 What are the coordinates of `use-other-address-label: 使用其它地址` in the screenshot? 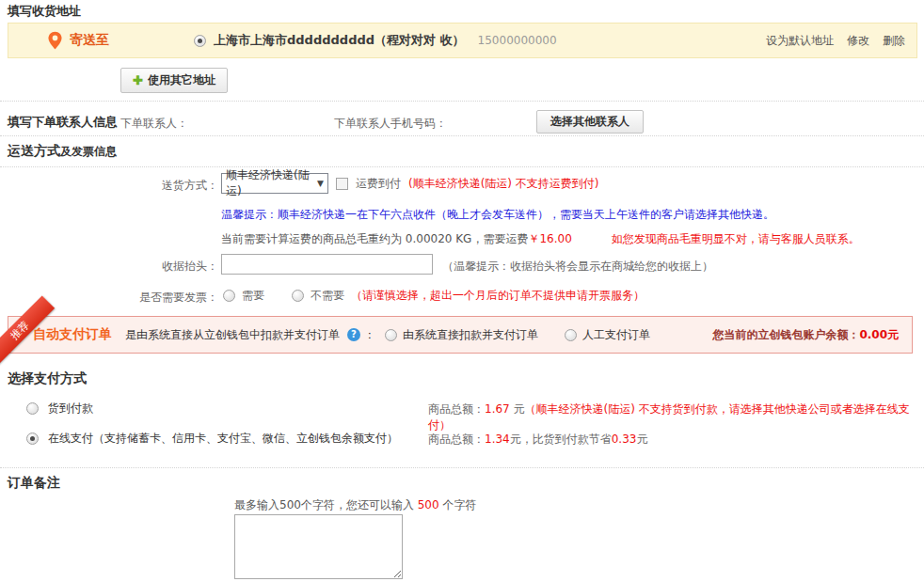 It's located at (182, 81).